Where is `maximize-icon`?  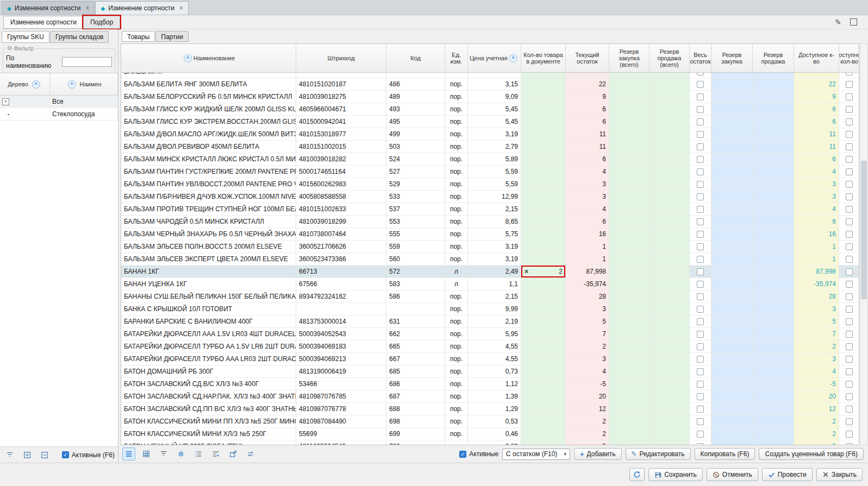 maximize-icon is located at coordinates (853, 22).